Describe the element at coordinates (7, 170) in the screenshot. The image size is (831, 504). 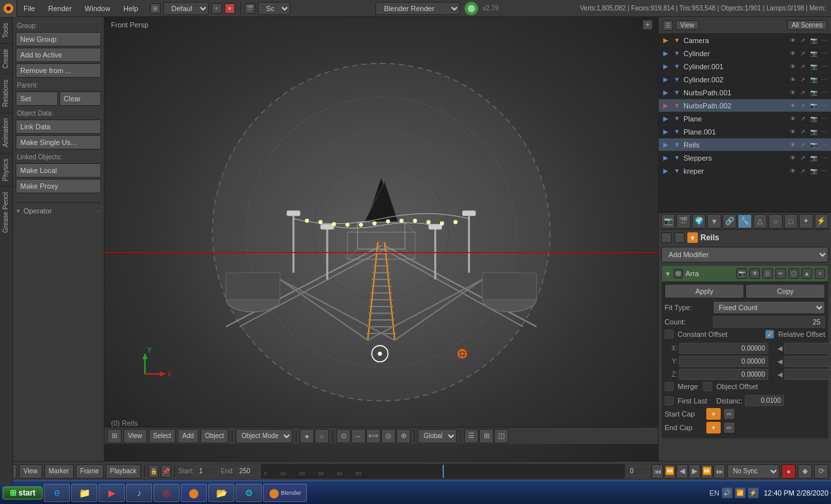
I see `tab-physics: Physics` at that location.